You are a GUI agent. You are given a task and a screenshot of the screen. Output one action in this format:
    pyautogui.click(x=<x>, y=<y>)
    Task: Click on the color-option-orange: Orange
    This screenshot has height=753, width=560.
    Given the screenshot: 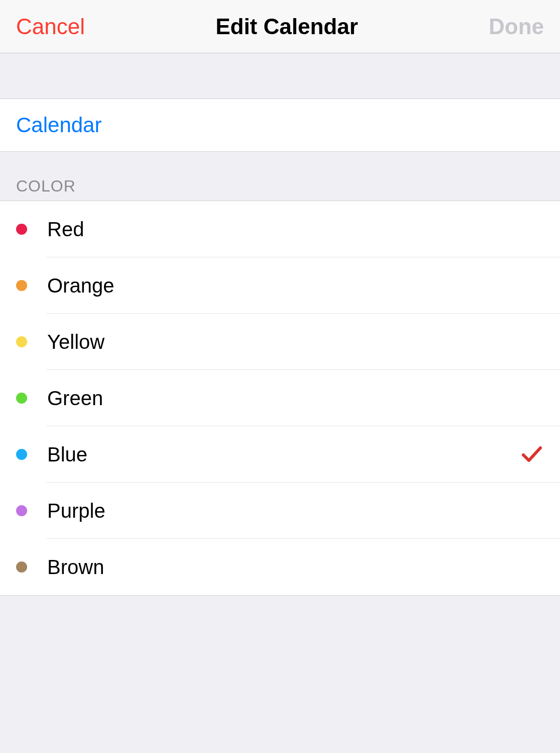 What is the action you would take?
    pyautogui.click(x=280, y=286)
    